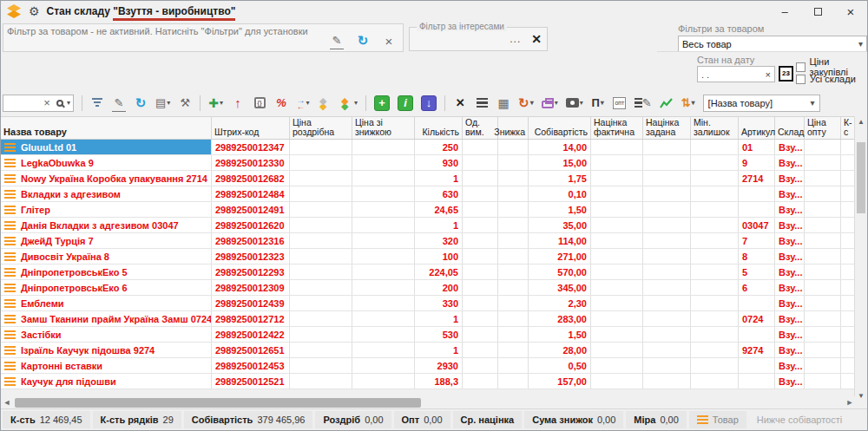 The image size is (868, 431). Describe the element at coordinates (429, 304) in the screenshot. I see `table-row: Емблеми29892500124393302,30Взу...` at that location.